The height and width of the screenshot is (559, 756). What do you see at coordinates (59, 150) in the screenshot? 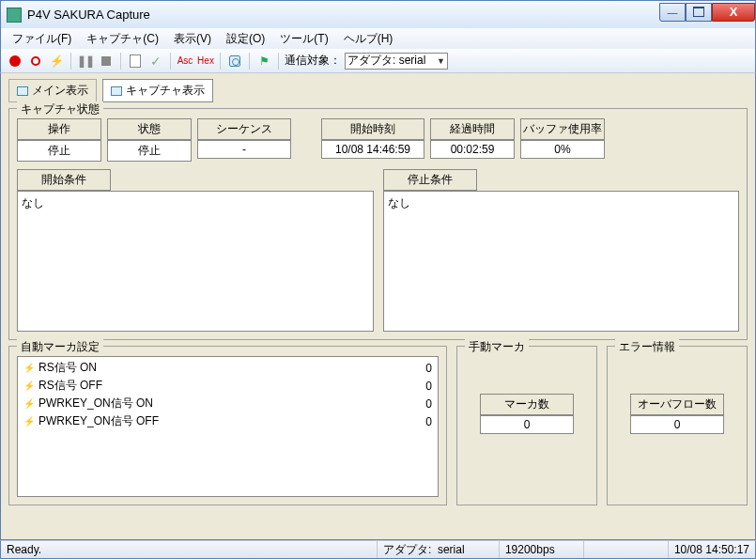
I see `val-operation: 停止` at bounding box center [59, 150].